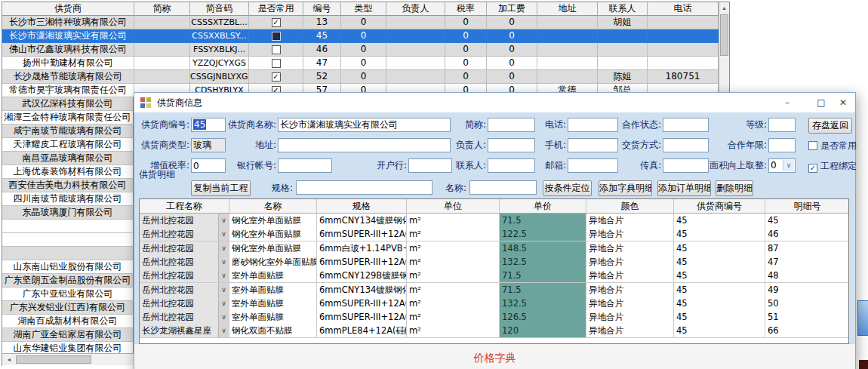 The width and height of the screenshot is (868, 369). What do you see at coordinates (68, 23) in the screenshot?
I see `supplier-row-cell-supplier: 长沙市三湘特种玻璃有限公司` at bounding box center [68, 23].